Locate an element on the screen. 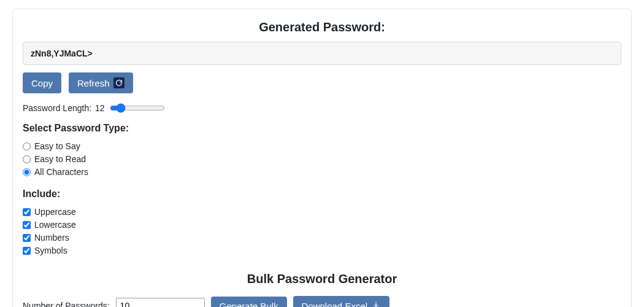  include-option-numbers: Numbers is located at coordinates (322, 238).